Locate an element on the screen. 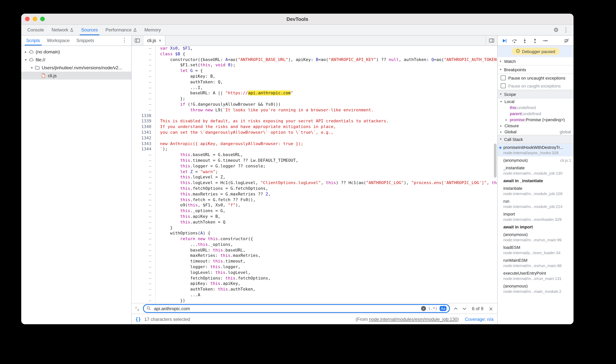 The height and width of the screenshot is (364, 616). code-line-text: this.fetch = G.fetch ?? Fs0(), is located at coordinates (205, 200).